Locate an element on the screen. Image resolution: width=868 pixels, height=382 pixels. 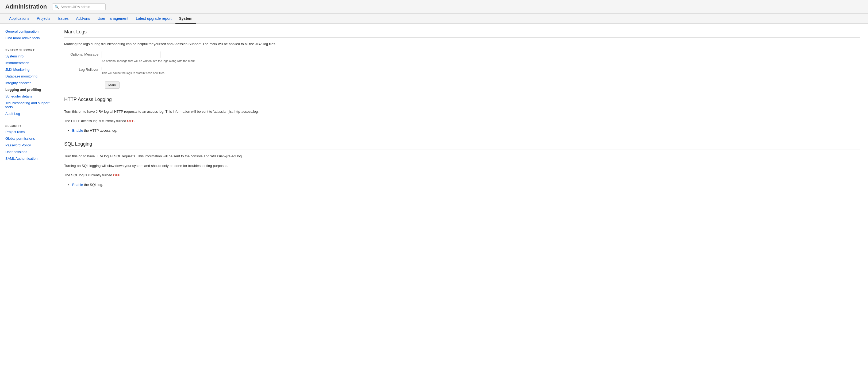
sql-enable-list: Enable the SQL log. is located at coordinates (462, 185).